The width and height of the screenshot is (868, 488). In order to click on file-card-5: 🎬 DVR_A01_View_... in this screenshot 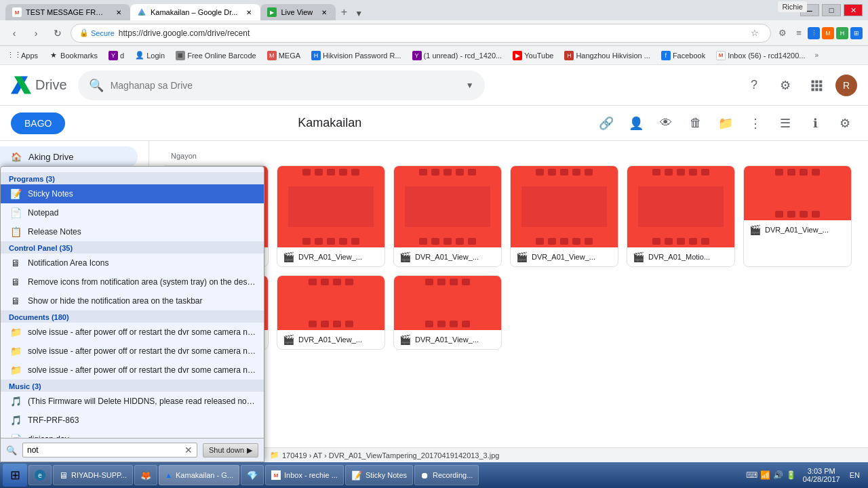, I will do `click(797, 216)`.